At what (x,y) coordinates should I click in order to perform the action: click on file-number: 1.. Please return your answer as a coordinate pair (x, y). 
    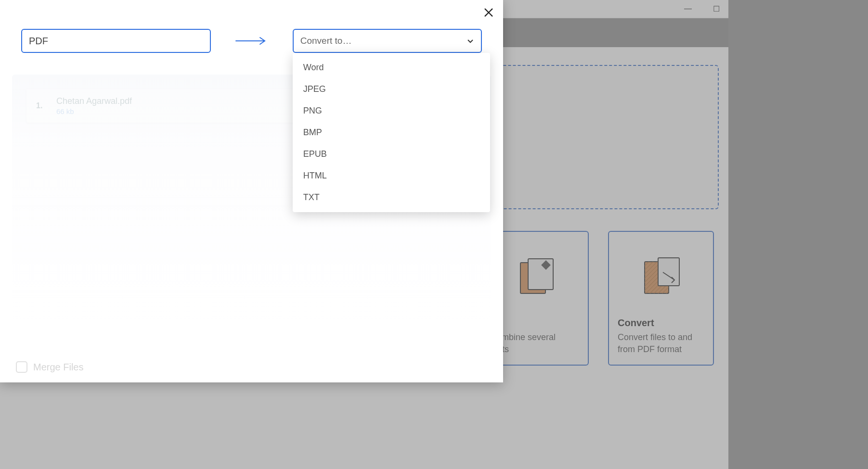
    Looking at the image, I should click on (42, 106).